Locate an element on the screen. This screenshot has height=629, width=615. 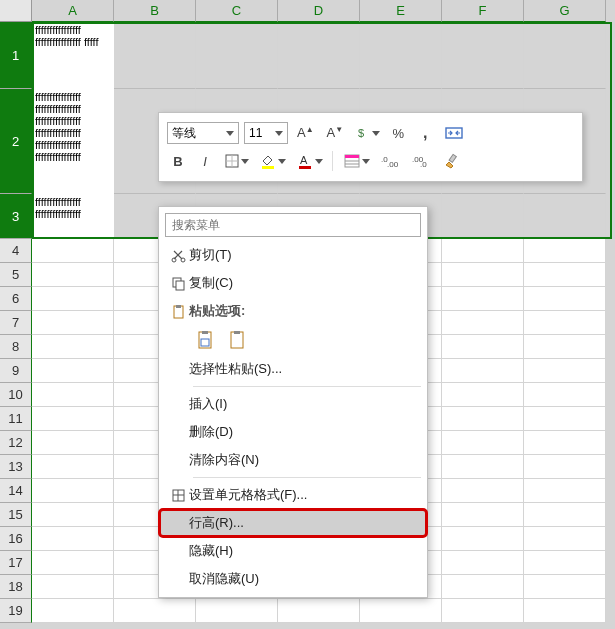
cell-G15 is located at coordinates (565, 515).